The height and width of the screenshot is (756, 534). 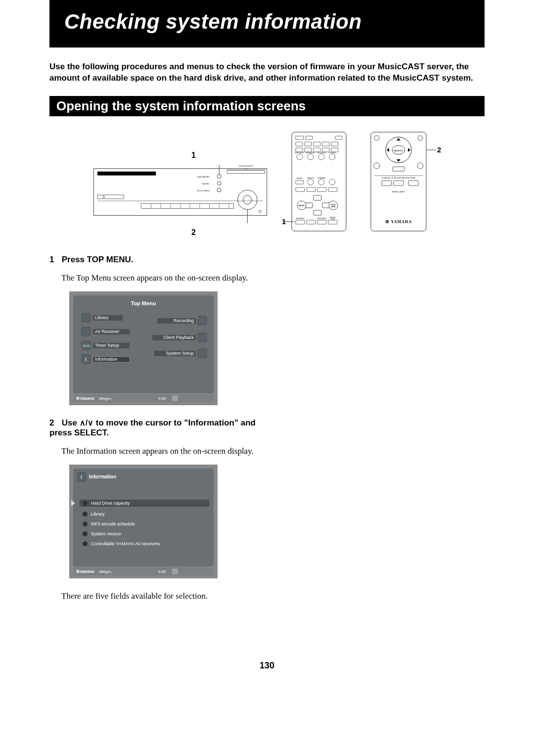 What do you see at coordinates (113, 524) in the screenshot?
I see `svg-text: MP3 encode schedule` at bounding box center [113, 524].